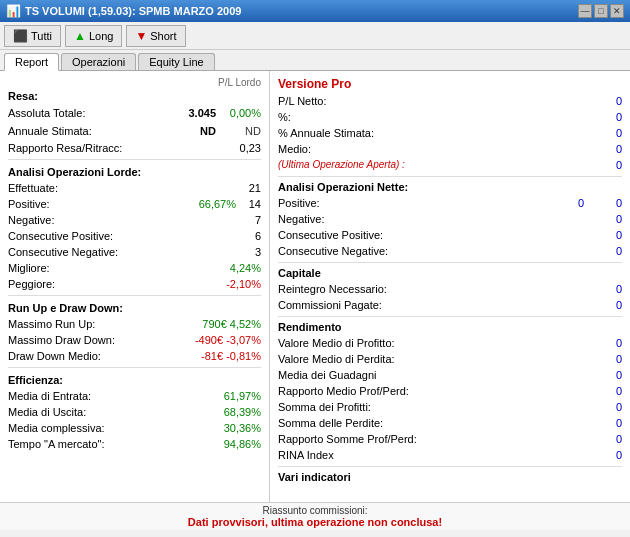  I want to click on capitale-header: Capitale, so click(450, 273).